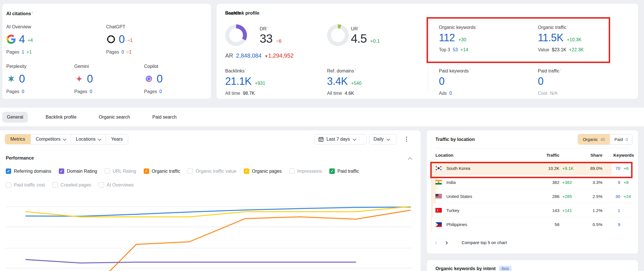  I want to click on ur-value: 4.5, so click(359, 39).